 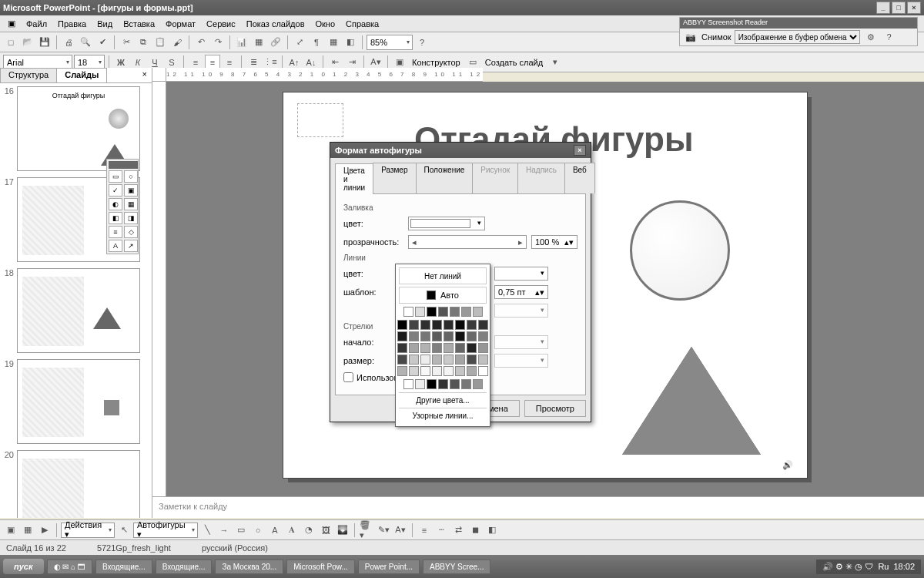 I want to click on preview-icon: 🔍, so click(x=85, y=42).